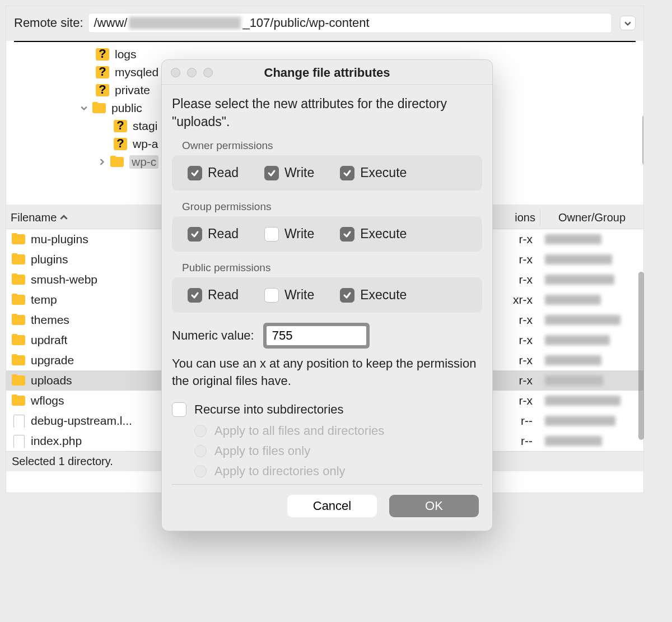 This screenshot has height=622, width=672. Describe the element at coordinates (145, 126) in the screenshot. I see `tree-item-label: stagi` at that location.